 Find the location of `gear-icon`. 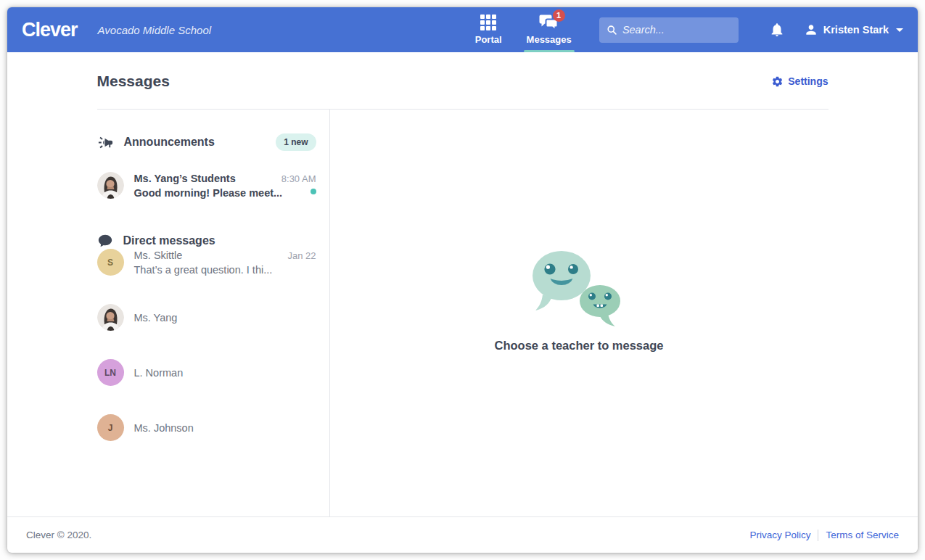

gear-icon is located at coordinates (778, 81).